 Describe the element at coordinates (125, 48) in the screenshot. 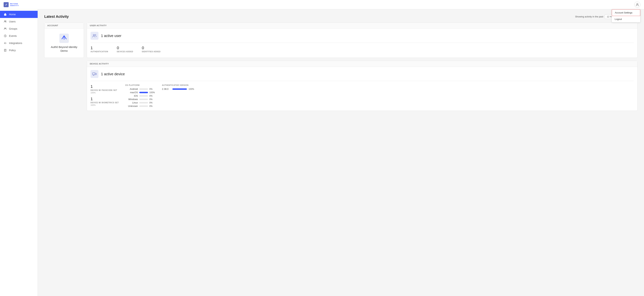

I see `devices-added-count: 0` at that location.